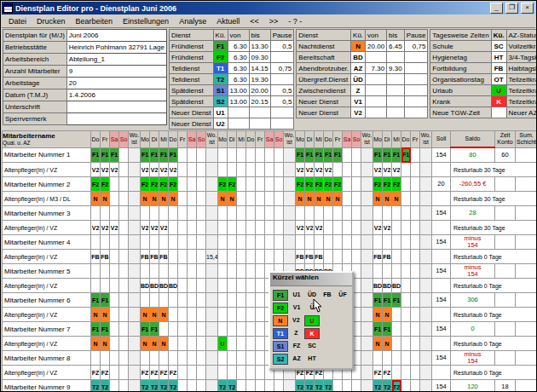  What do you see at coordinates (239, 112) in the screenshot?
I see `dienst-von` at bounding box center [239, 112].